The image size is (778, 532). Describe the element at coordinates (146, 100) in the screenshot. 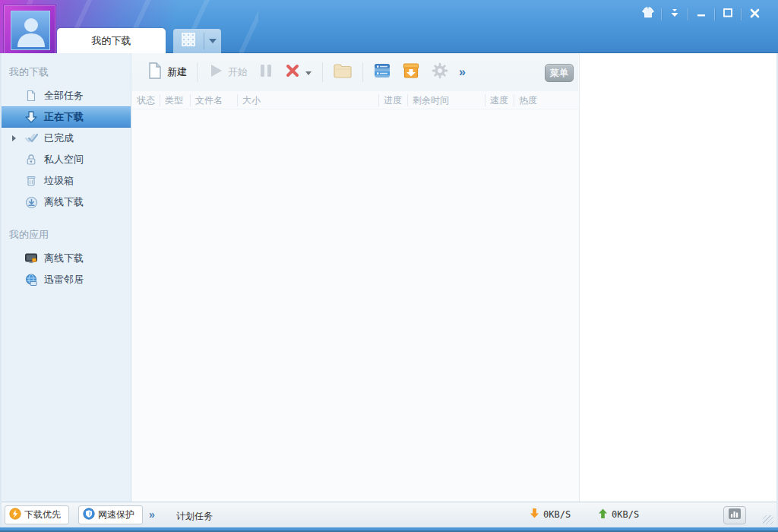

I see `column-status: 状态` at that location.